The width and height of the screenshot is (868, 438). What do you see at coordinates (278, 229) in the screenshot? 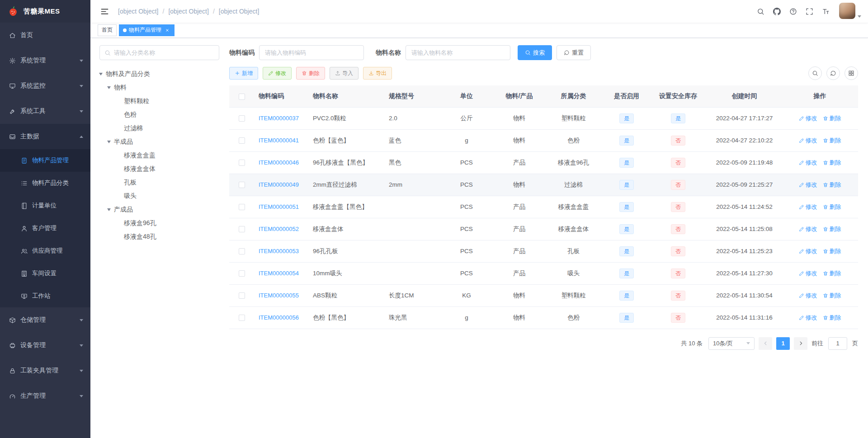
I see `item-code-link: ITEM00000052` at bounding box center [278, 229].